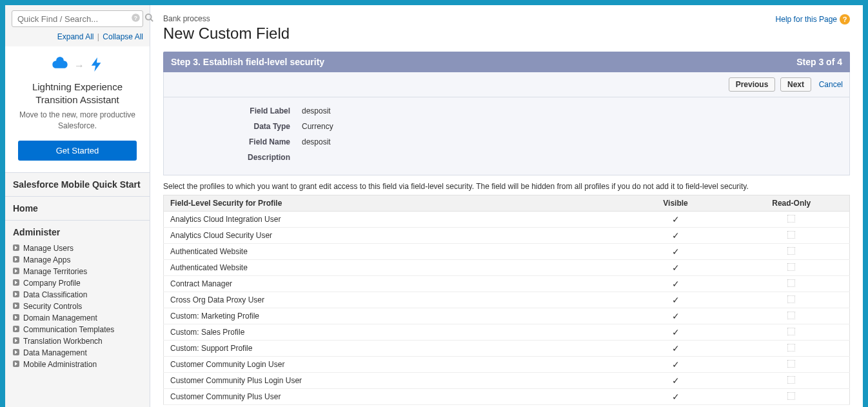  What do you see at coordinates (77, 260) in the screenshot?
I see `sidebar-item: Manage Apps` at bounding box center [77, 260].